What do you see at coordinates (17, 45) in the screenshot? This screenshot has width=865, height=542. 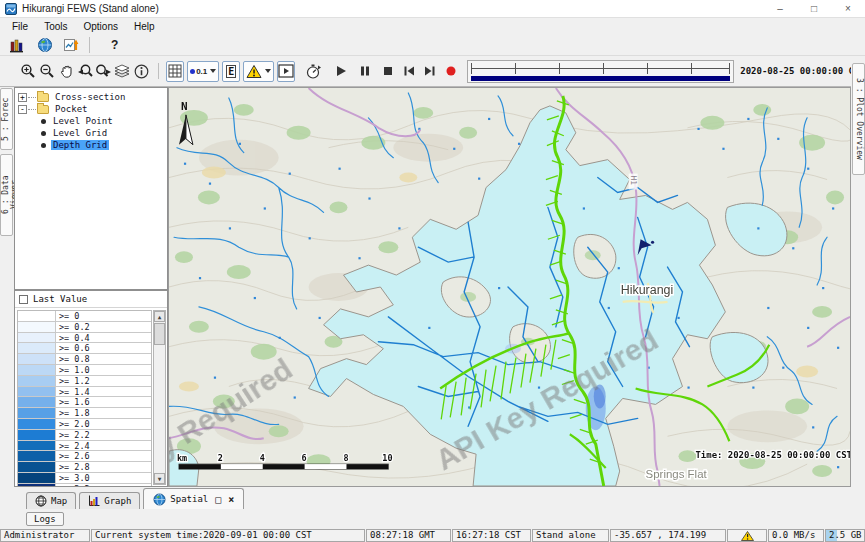 I see `explorer-icon` at bounding box center [17, 45].